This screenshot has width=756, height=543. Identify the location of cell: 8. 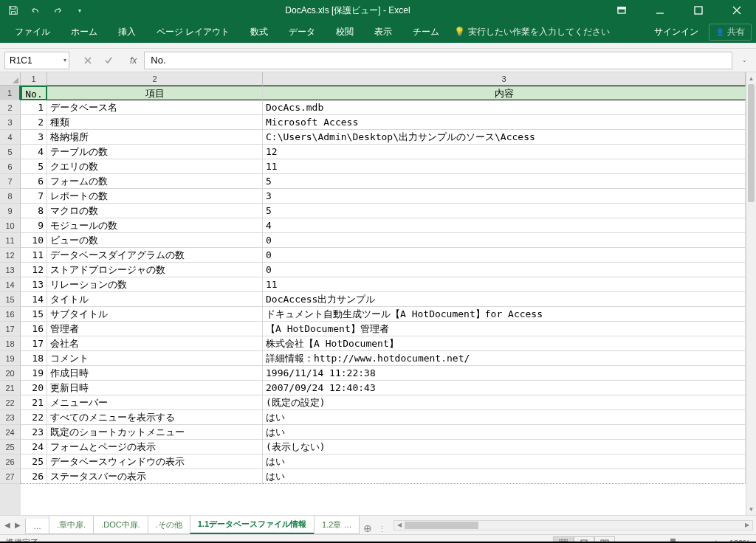
(34, 211).